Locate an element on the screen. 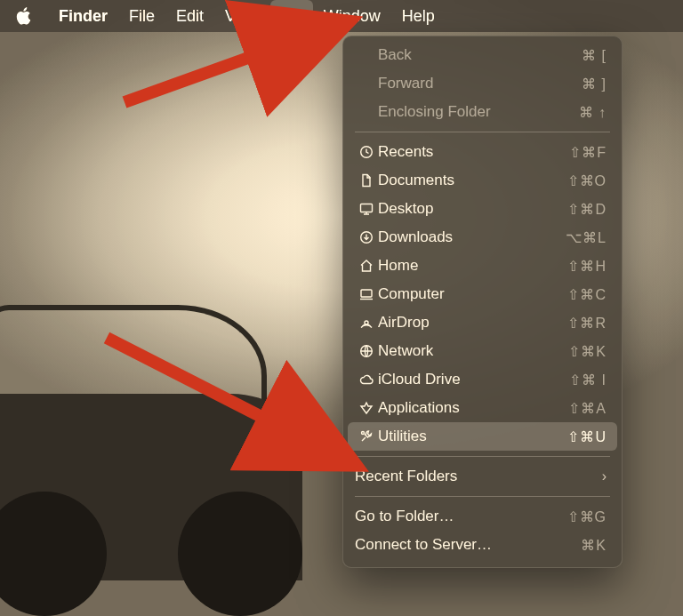  clock-icon is located at coordinates (366, 152).